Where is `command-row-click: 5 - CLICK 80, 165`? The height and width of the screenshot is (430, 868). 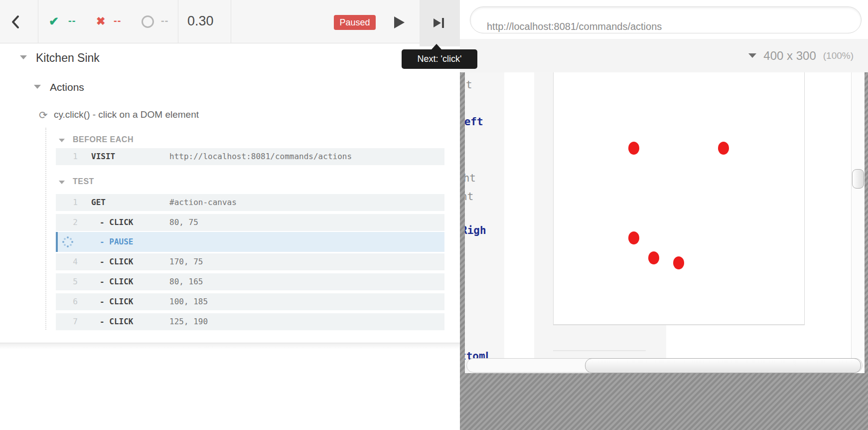 command-row-click: 5 - CLICK 80, 165 is located at coordinates (250, 282).